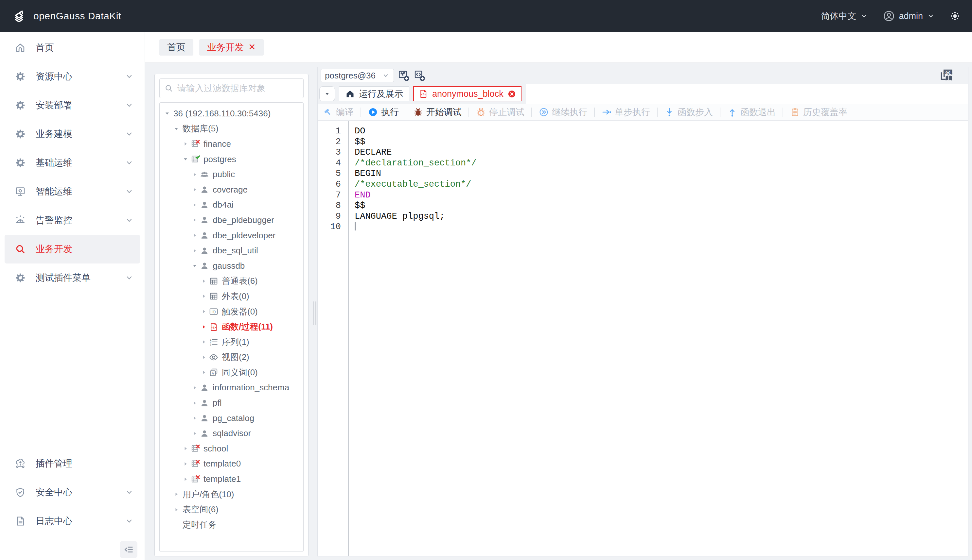 This screenshot has height=560, width=972. I want to click on toolbar-execute-button: 执行, so click(383, 112).